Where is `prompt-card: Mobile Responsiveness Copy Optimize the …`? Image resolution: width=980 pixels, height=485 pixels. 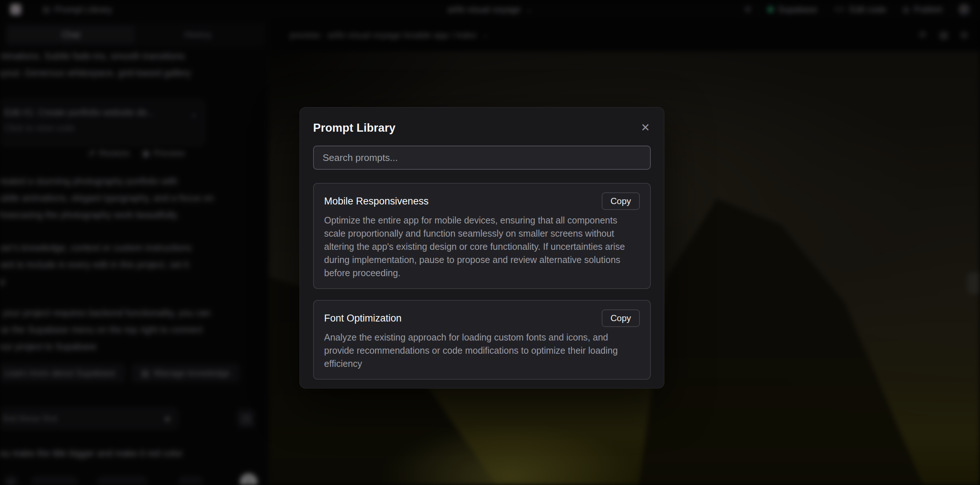 prompt-card: Mobile Responsiveness Copy Optimize the … is located at coordinates (482, 236).